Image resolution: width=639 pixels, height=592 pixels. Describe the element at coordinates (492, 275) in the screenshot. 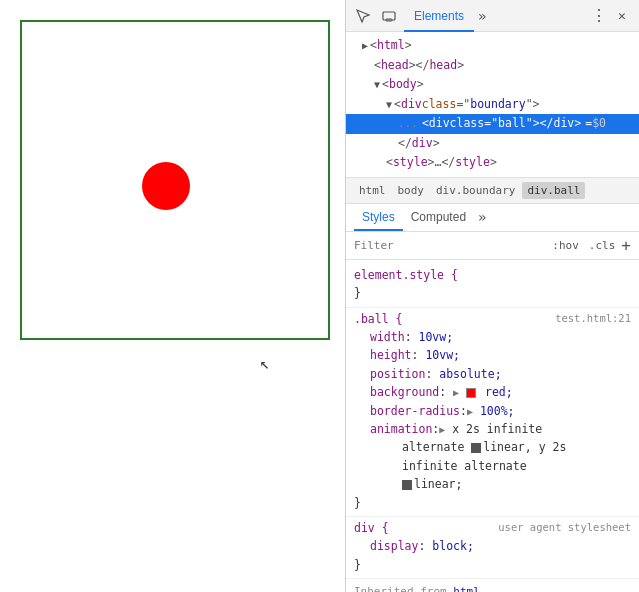

I see `element-style-selector: element.style {` at that location.